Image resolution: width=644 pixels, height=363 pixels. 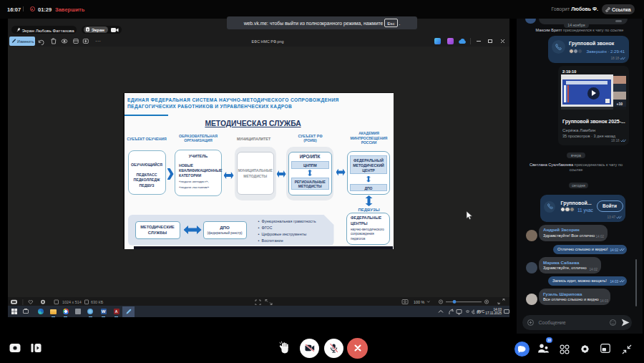 I want to click on svg-text: 100 %, so click(x=419, y=302).